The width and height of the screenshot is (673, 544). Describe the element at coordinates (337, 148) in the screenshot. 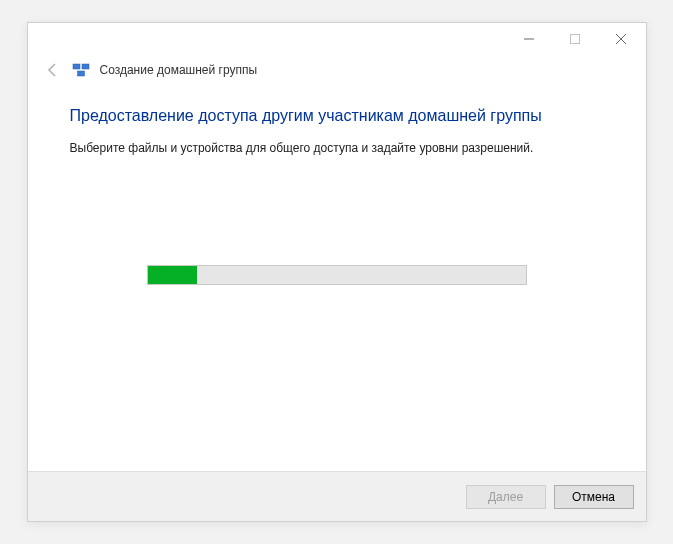

I see `page-subtext: Выберите файлы и устройства для общего д…` at that location.